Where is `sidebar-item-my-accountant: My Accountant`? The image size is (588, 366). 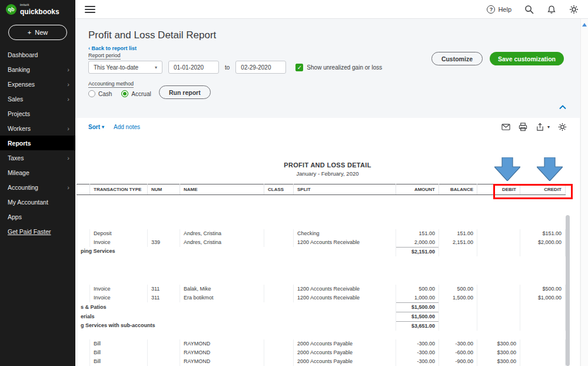
sidebar-item-my-accountant: My Accountant is located at coordinates (38, 202).